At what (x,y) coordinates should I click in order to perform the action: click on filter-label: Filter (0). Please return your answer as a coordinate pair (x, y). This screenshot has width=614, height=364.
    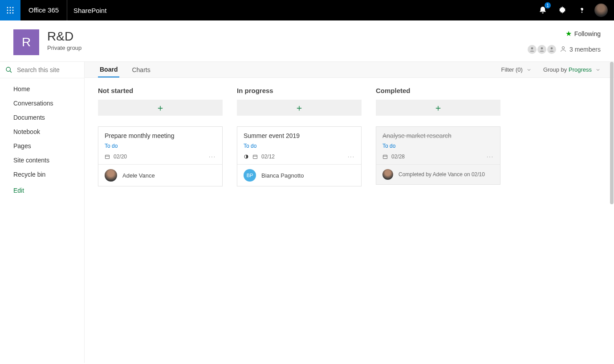
    Looking at the image, I should click on (512, 69).